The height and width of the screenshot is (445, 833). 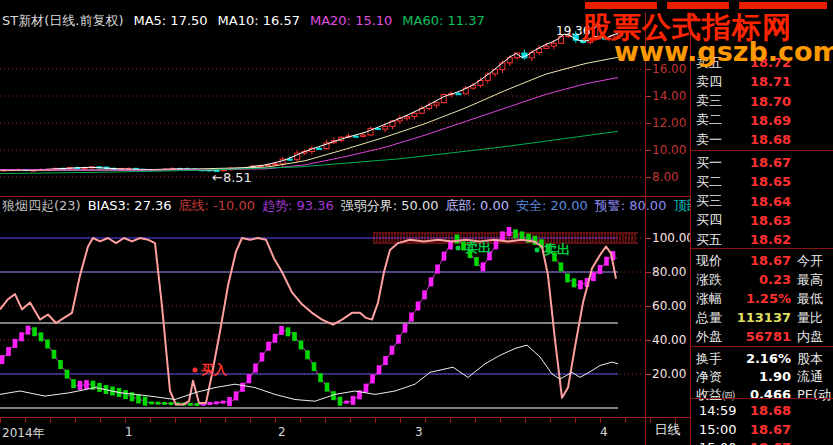 What do you see at coordinates (170, 20) in the screenshot?
I see `text-segment: MA5: 17.50` at bounding box center [170, 20].